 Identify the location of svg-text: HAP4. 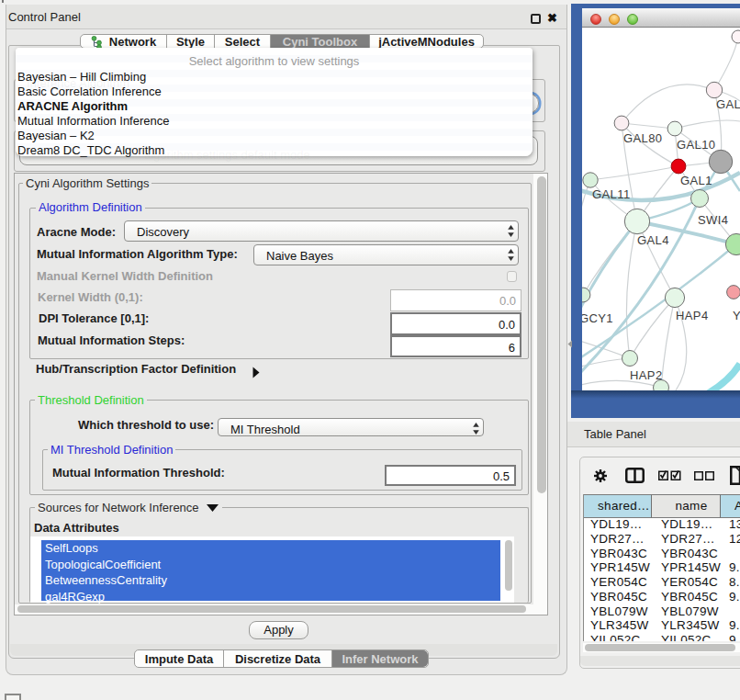
(692, 316).